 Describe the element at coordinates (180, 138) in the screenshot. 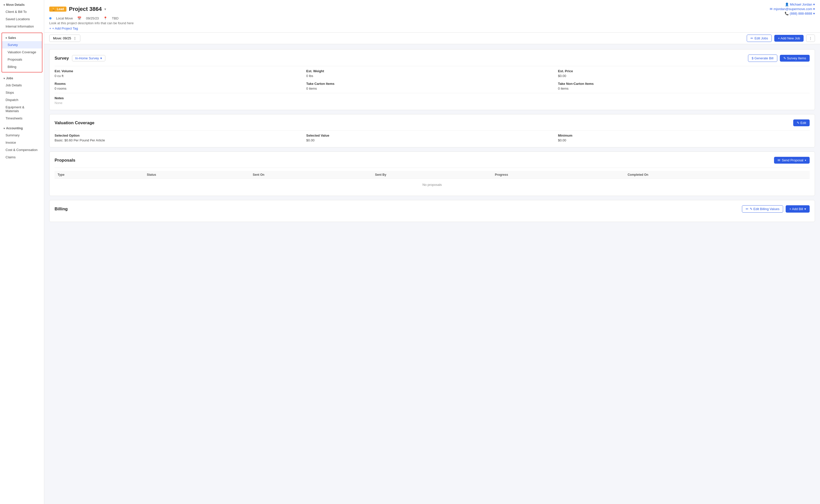

I see `val-selected-option-col: Selected Option Basic: $0.60 Per Pound P…` at that location.